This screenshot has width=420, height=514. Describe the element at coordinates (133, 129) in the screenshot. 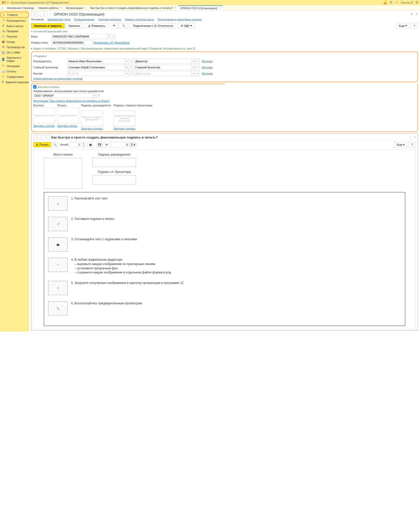

I see `sign-acc-upload-link: Загрузить подпись` at that location.